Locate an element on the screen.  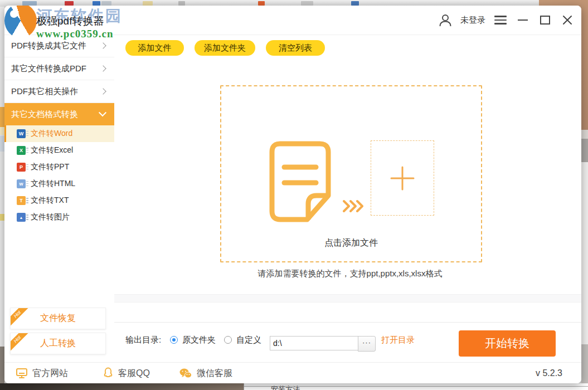
excel-file-icon: X is located at coordinates (21, 150).